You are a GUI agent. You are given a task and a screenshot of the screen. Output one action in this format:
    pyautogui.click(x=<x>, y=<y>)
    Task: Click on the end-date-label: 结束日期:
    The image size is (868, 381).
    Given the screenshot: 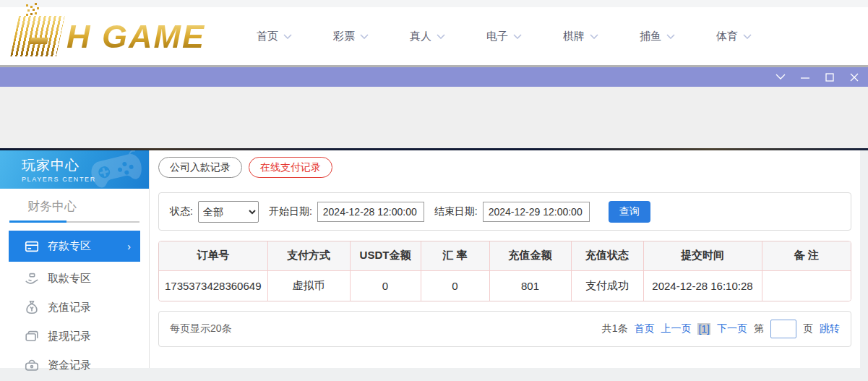 What is the action you would take?
    pyautogui.click(x=456, y=212)
    